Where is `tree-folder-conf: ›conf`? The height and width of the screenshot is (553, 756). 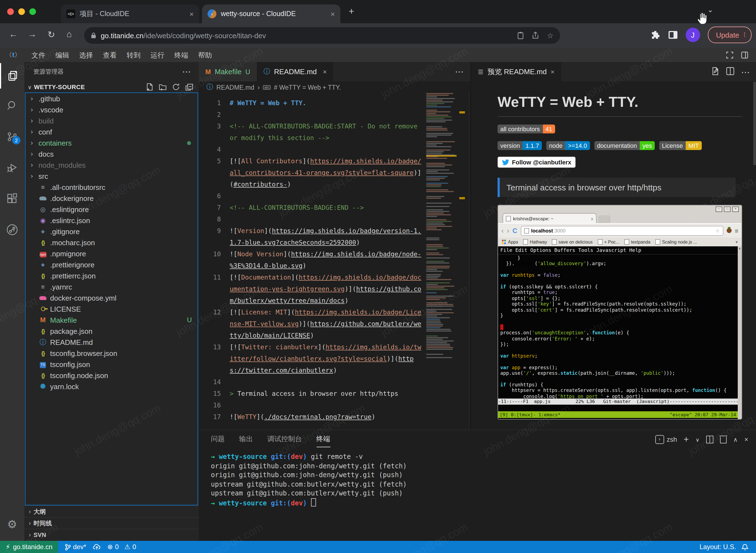 tree-folder-conf: ›conf is located at coordinates (111, 132).